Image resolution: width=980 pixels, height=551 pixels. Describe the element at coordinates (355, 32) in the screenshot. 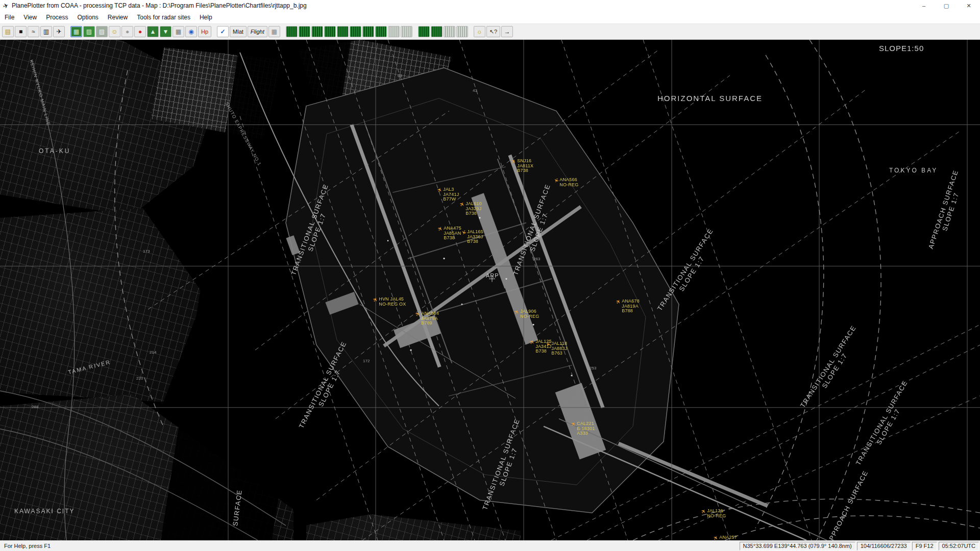

I see `chart-preset-6-button` at that location.